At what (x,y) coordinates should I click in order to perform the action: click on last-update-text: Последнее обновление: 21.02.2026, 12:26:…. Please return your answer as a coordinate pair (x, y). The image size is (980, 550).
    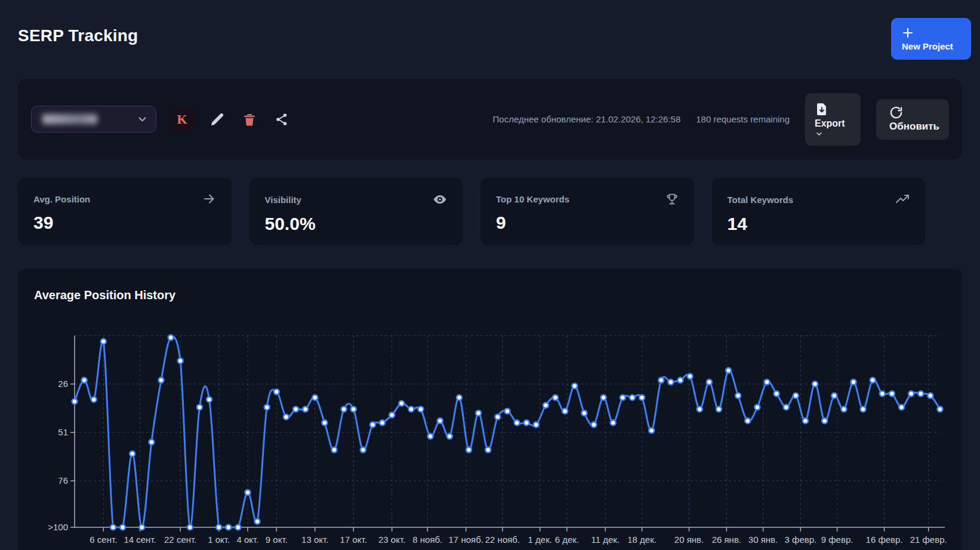
    Looking at the image, I should click on (587, 119).